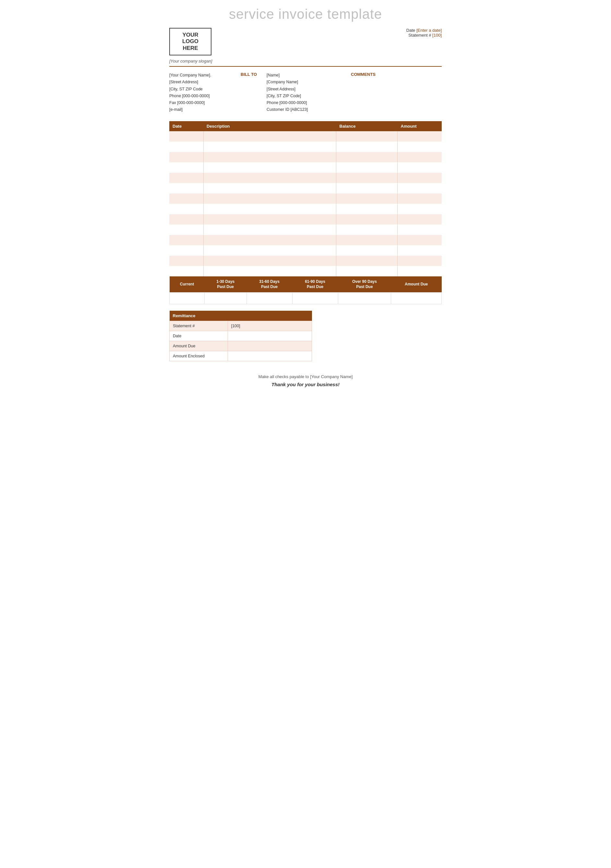 This screenshot has width=611, height=868. What do you see at coordinates (306, 284) in the screenshot?
I see `summary-header-row: Current 1-30 DaysPast Due 31-60 DaysPast…` at bounding box center [306, 284].